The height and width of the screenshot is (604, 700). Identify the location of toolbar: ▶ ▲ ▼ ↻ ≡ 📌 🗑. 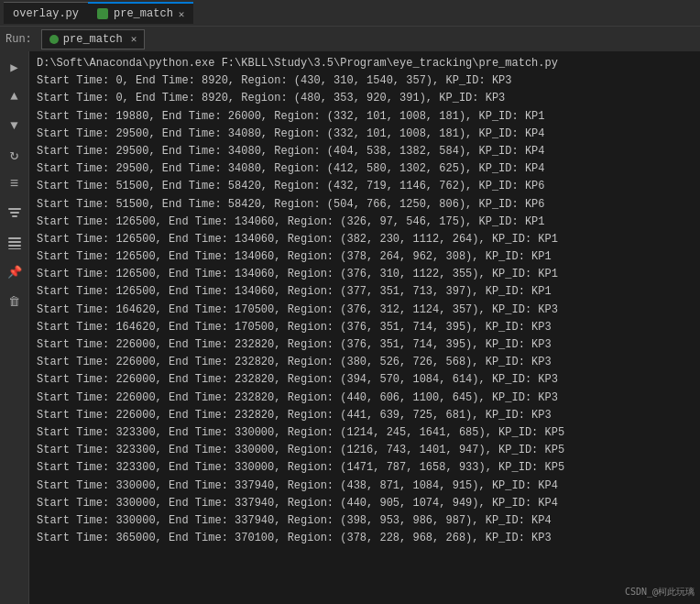
(15, 328).